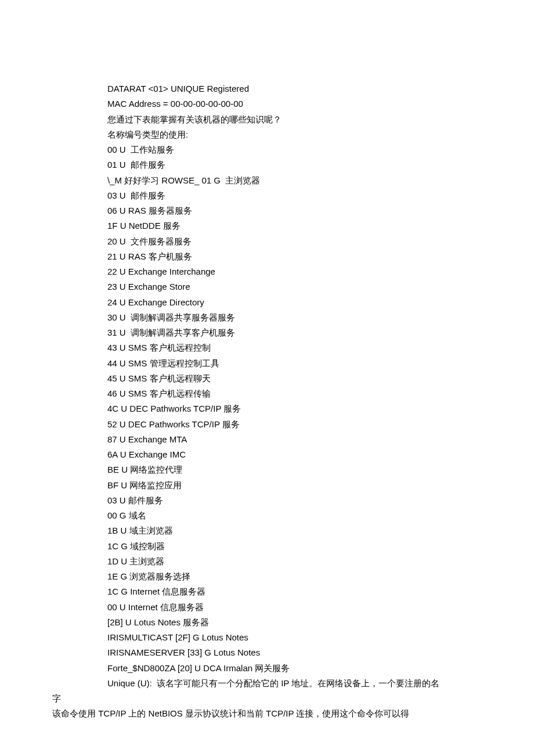 This screenshot has width=534, height=756. Describe the element at coordinates (267, 577) in the screenshot. I see `text-line: 1E G 浏览器服务选择` at that location.